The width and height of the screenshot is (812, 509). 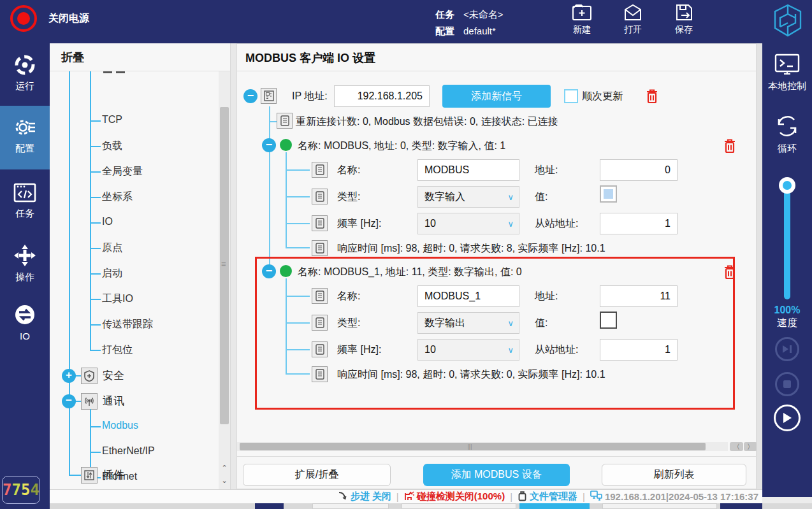 What do you see at coordinates (787, 73) in the screenshot?
I see `local-control-button: 本地控制` at bounding box center [787, 73].